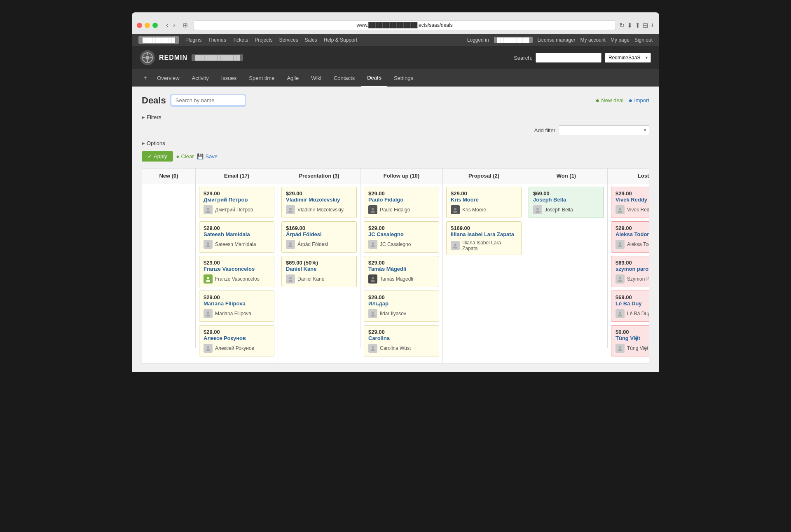 This screenshot has height=532, width=791. What do you see at coordinates (167, 25) in the screenshot?
I see `back-button: ‹` at bounding box center [167, 25].